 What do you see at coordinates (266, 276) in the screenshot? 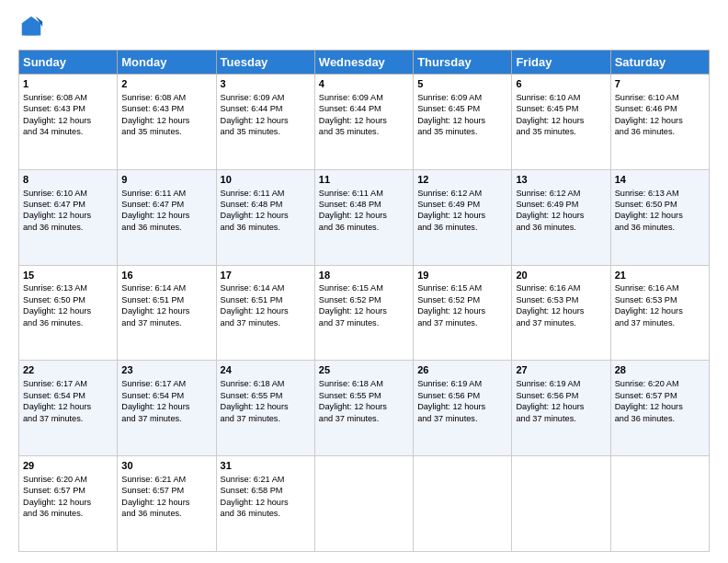
I see `day-number: 17` at bounding box center [266, 276].